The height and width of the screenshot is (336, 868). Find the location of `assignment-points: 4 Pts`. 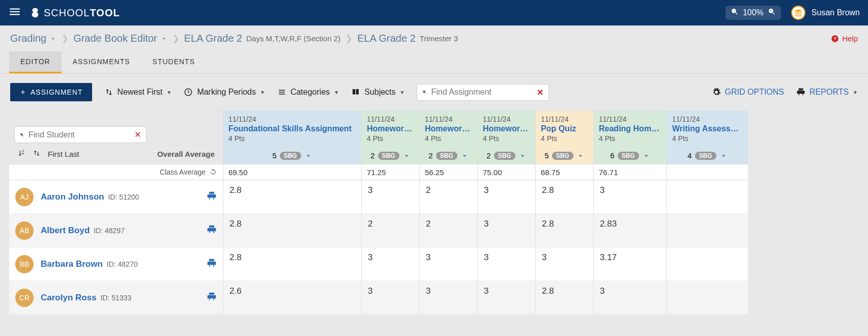

assignment-points: 4 Pts is located at coordinates (292, 138).